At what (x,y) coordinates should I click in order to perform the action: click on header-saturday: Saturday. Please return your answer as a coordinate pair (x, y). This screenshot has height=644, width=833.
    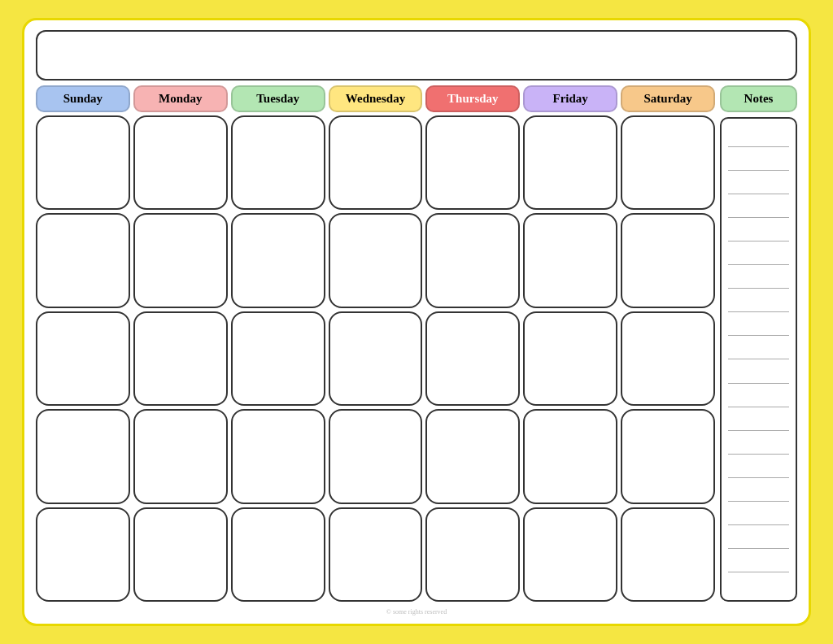
    Looking at the image, I should click on (668, 99).